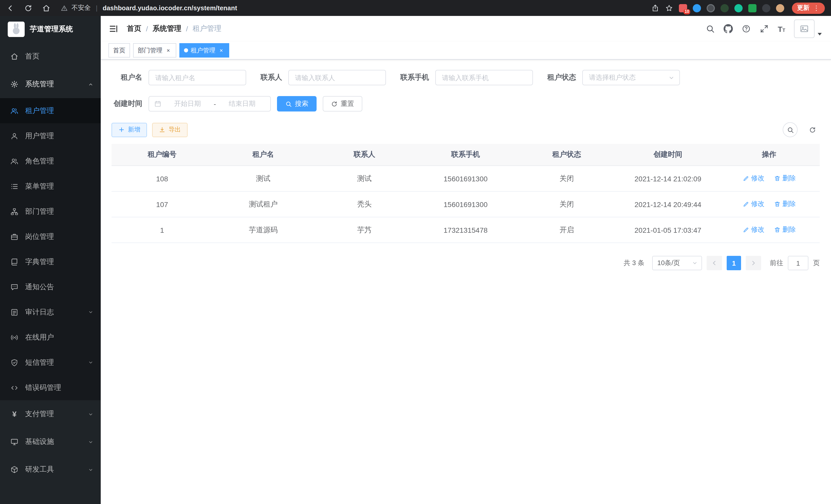 The height and width of the screenshot is (504, 831). What do you see at coordinates (40, 237) in the screenshot?
I see `sidebar-item-label: 岗位管理` at bounding box center [40, 237].